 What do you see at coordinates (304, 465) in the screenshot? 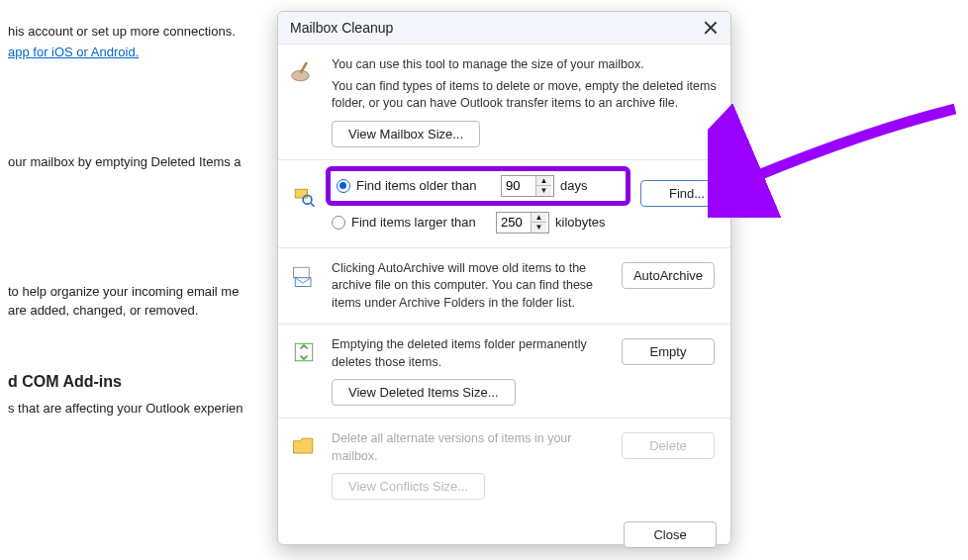
I see `folder-icon` at bounding box center [304, 465].